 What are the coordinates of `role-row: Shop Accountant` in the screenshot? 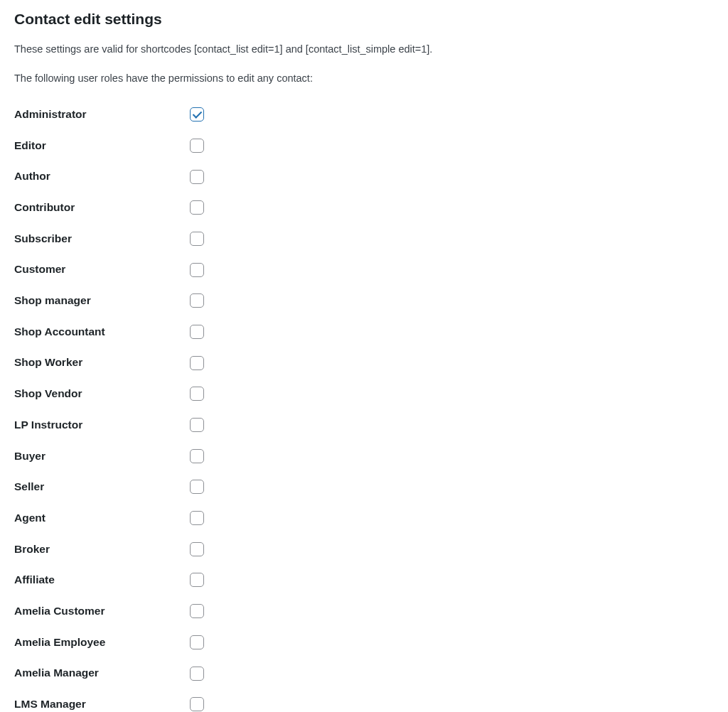 It's located at (364, 332).